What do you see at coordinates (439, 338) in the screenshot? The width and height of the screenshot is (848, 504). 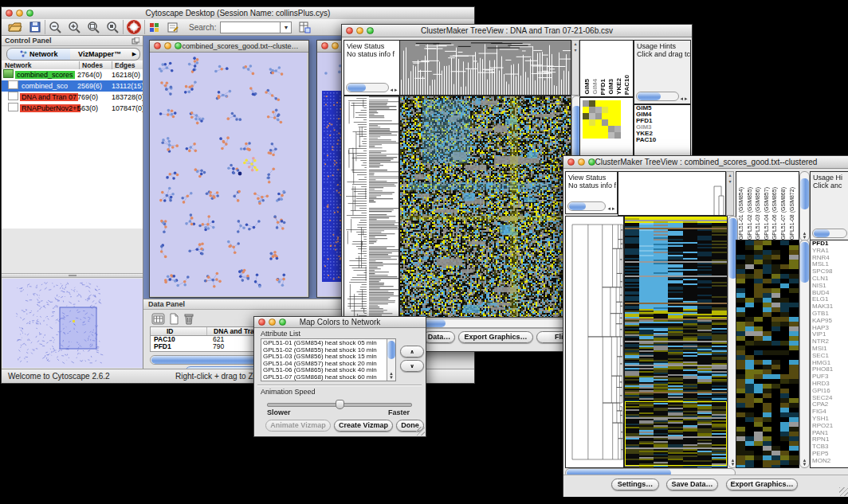 I see `tv1-save-data-button: Data…` at bounding box center [439, 338].